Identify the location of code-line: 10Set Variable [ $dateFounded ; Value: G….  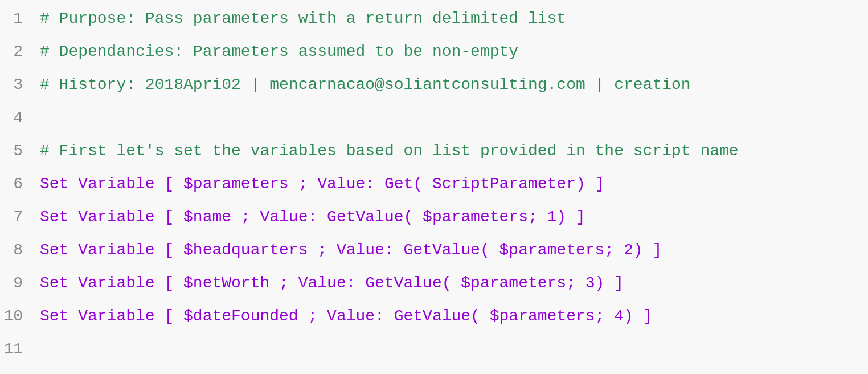
(434, 320).